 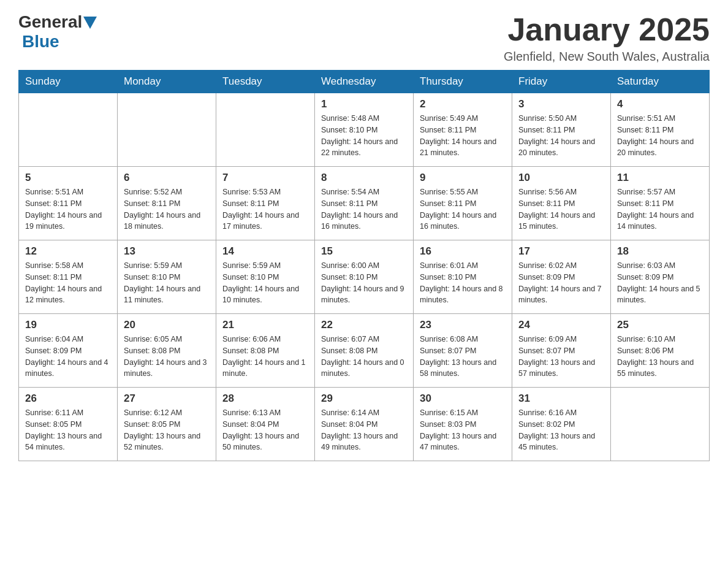 What do you see at coordinates (265, 431) in the screenshot?
I see `day-info: Sunrise: 6:13 AM Sunset: 8:04 PM Dayligh…` at bounding box center [265, 431].